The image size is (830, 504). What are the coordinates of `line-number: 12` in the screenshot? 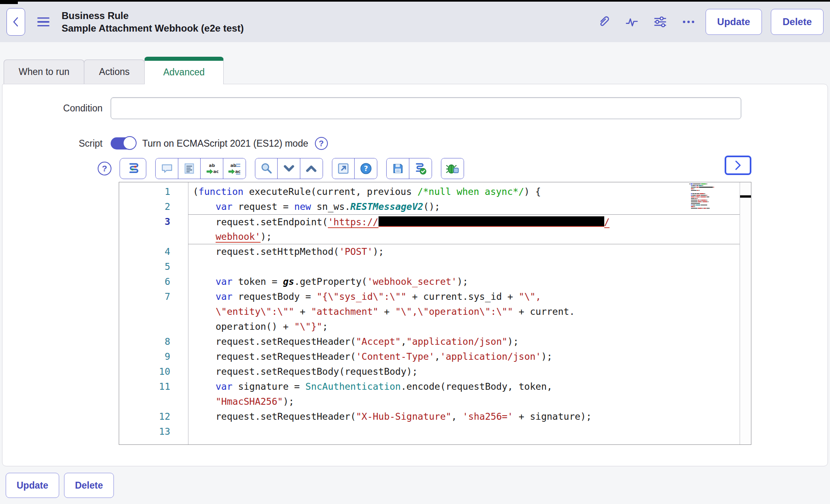 It's located at (154, 416).